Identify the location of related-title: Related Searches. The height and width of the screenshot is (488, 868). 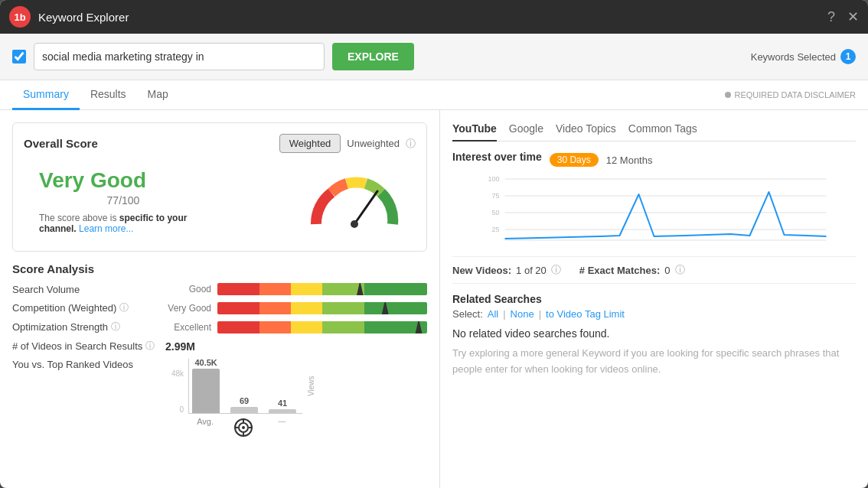
(654, 299).